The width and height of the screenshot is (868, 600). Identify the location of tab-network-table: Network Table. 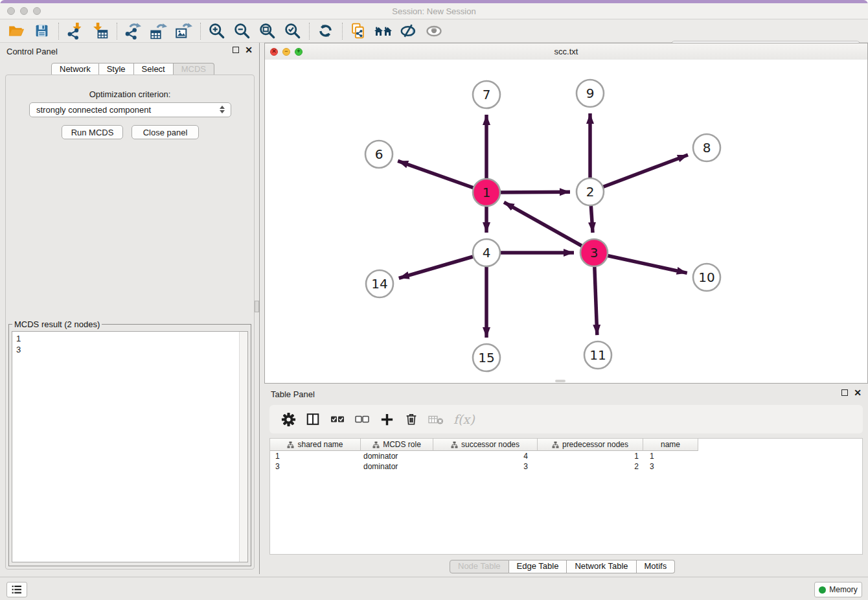
(601, 566).